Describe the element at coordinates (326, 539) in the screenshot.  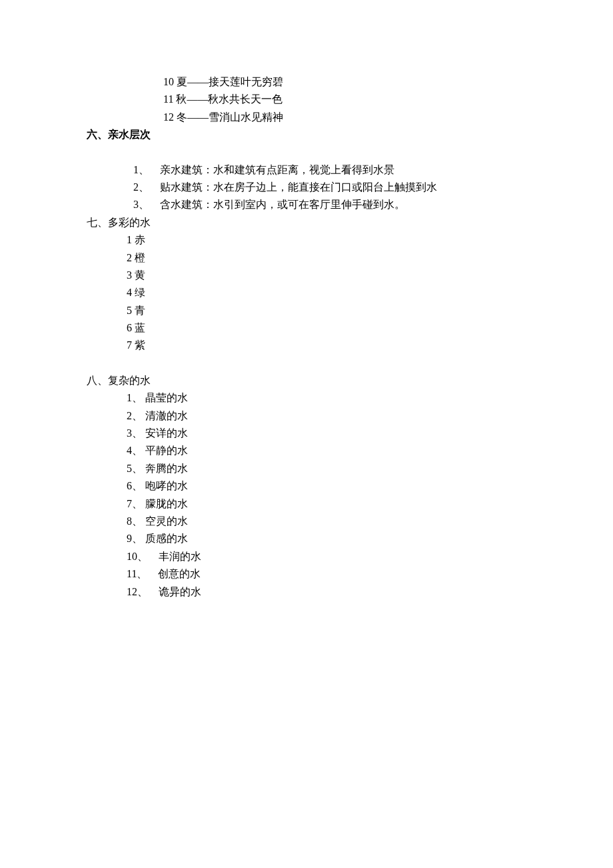
I see `list-item: 9、 质感的水` at that location.